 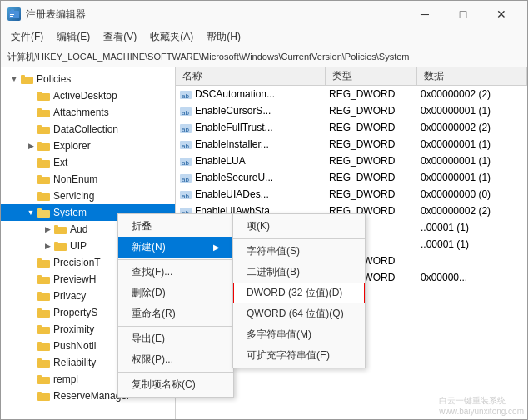 I want to click on tree-item-ext: Ext, so click(x=88, y=162).